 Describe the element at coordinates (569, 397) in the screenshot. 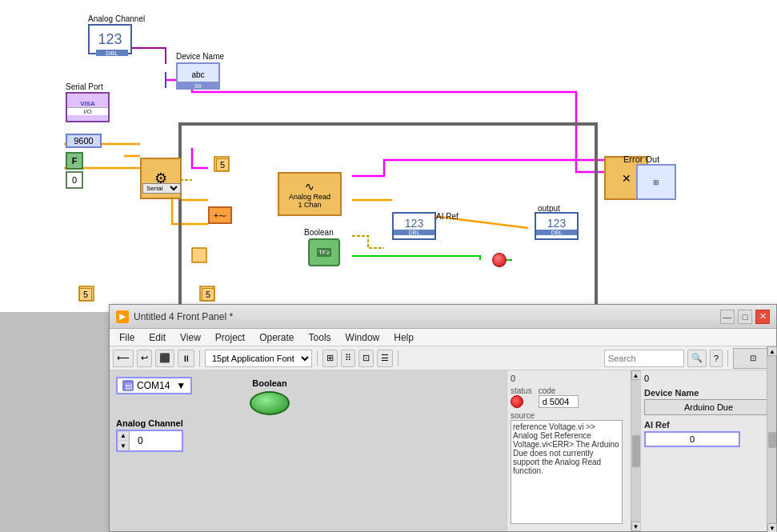

I see `status-code-row: status code d 5004` at that location.